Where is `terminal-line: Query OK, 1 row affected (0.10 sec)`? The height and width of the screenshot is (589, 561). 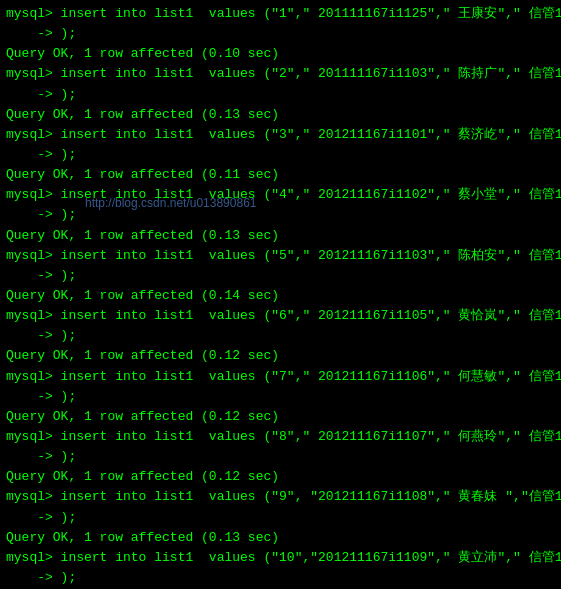 terminal-line: Query OK, 1 row affected (0.10 sec) is located at coordinates (280, 54).